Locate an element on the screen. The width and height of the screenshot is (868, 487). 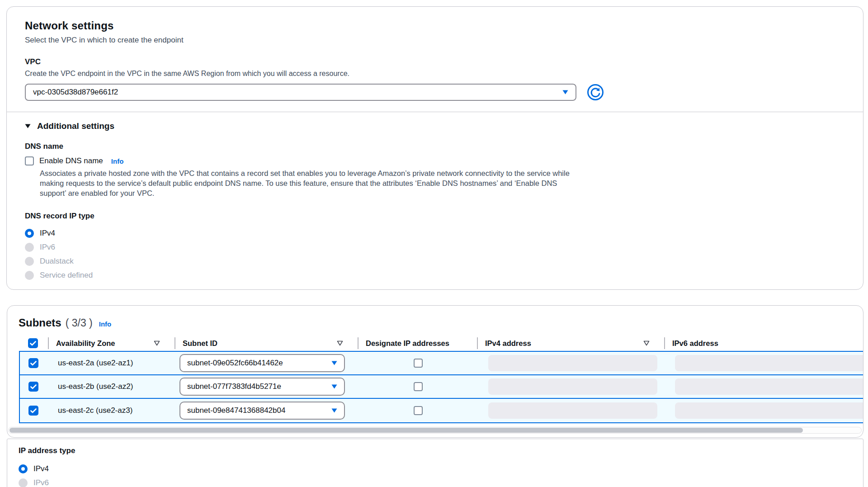
dns-name-info-link: Info is located at coordinates (118, 161).